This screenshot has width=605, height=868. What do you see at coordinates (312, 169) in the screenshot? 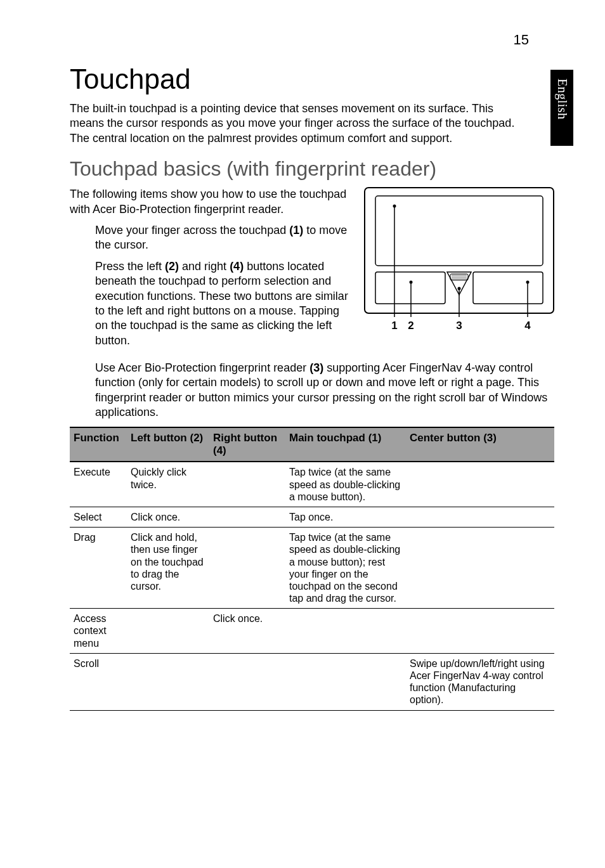
I see `section-heading: Touchpad basics (with fingerprint reader…` at bounding box center [312, 169].